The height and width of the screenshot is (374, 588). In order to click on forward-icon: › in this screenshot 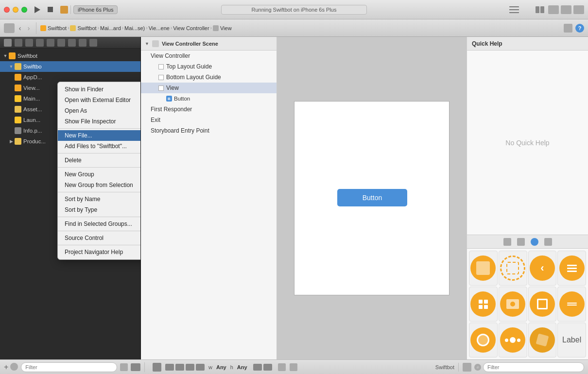, I will do `click(29, 28)`.